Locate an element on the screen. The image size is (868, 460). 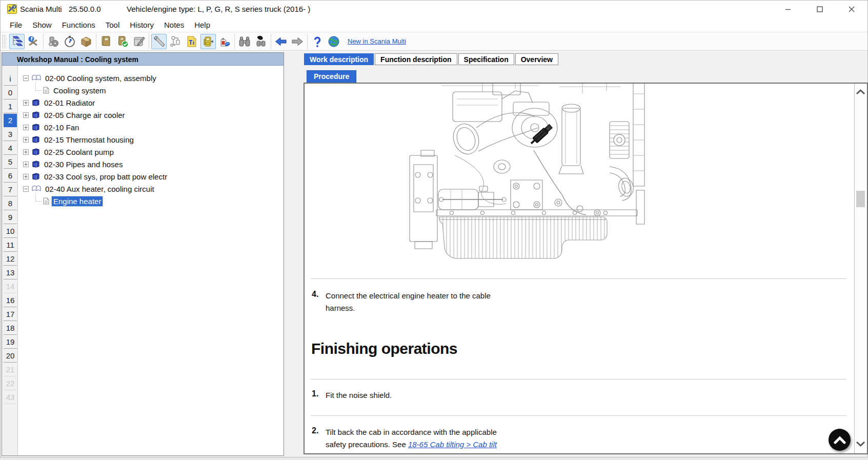
document-icon is located at coordinates (46, 90).